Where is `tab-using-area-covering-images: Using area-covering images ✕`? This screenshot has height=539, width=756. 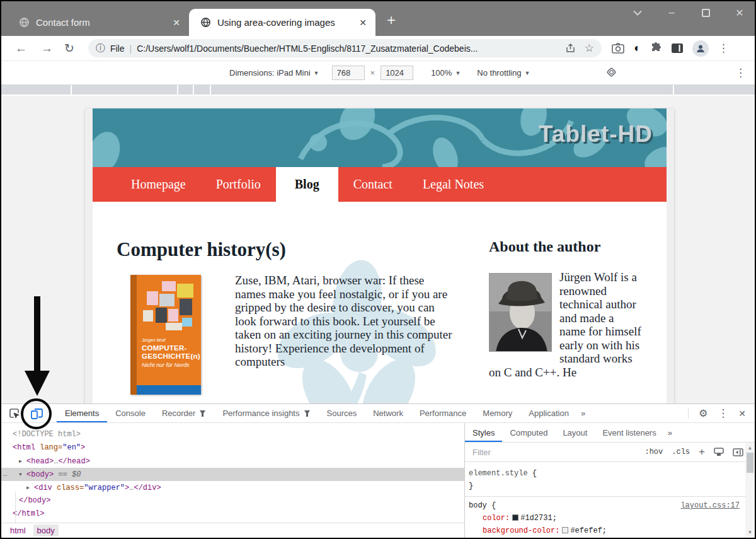 tab-using-area-covering-images: Using area-covering images ✕ is located at coordinates (282, 23).